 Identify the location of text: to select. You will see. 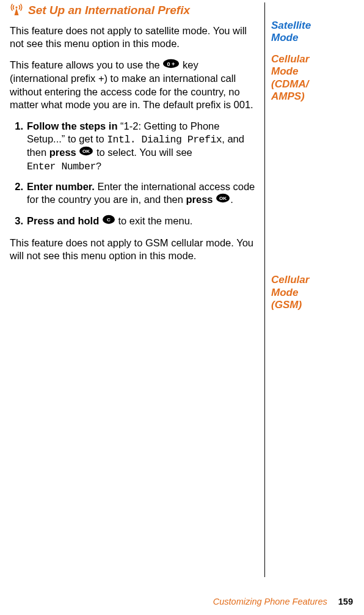
(143, 152).